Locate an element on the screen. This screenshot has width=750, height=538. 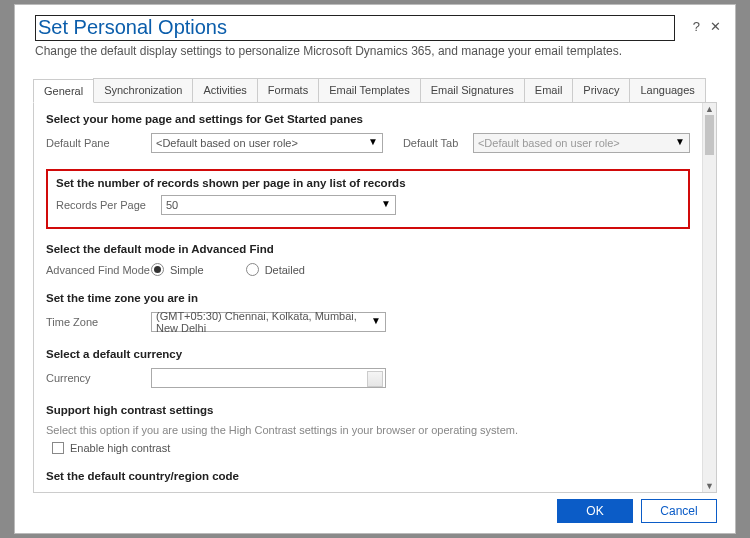
tab-privacy: Privacy is located at coordinates (601, 90).